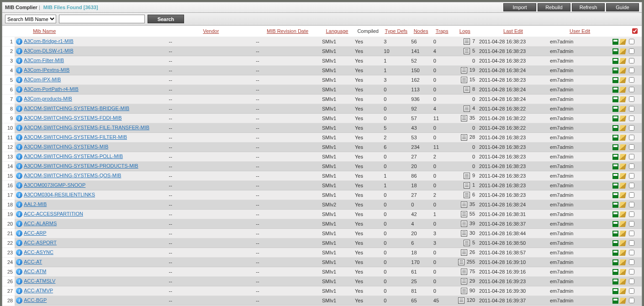 This screenshot has width=644, height=306. What do you see at coordinates (39, 281) in the screenshot?
I see `mib-name-link: ACC-ATMSLV` at bounding box center [39, 281].